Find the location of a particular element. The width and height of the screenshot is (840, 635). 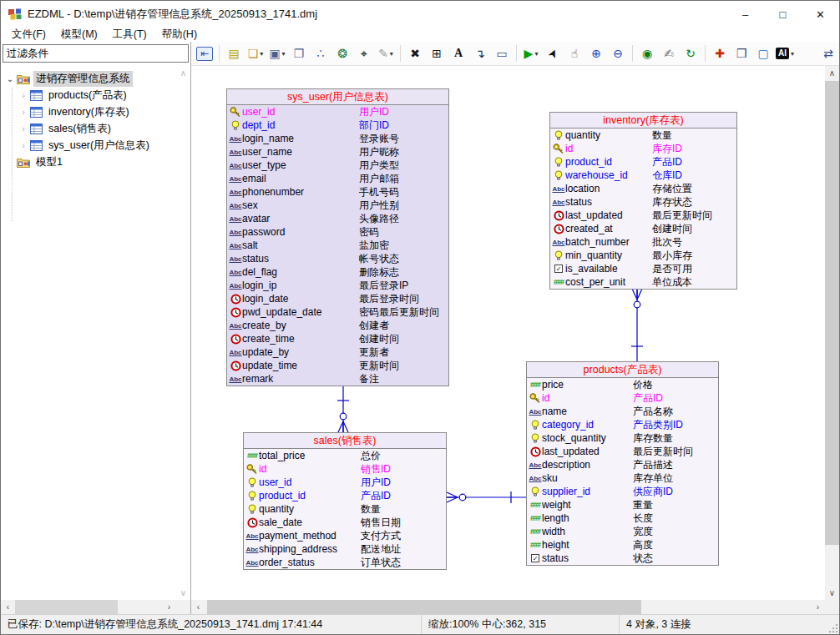

tree-scroll-up-icon: ∧ is located at coordinates (184, 73).